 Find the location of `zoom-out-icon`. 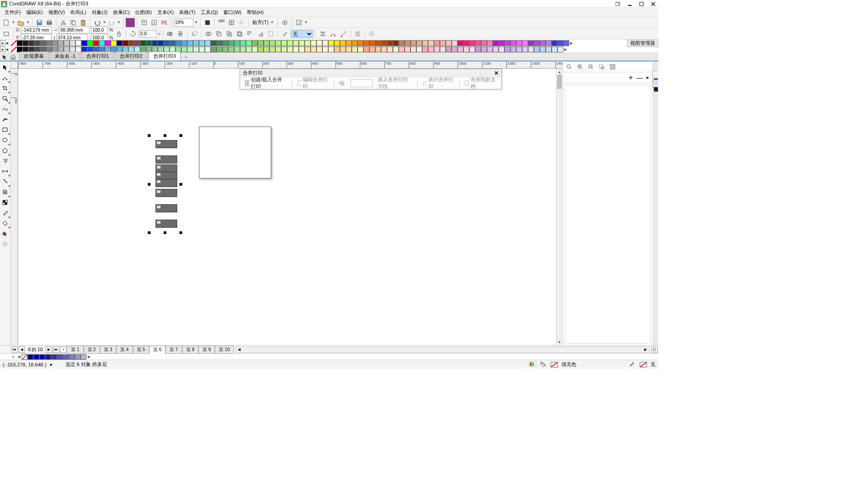

zoom-out-icon is located at coordinates (591, 67).